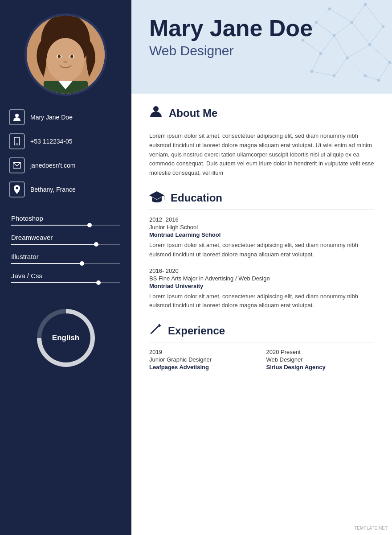 Image resolution: width=392 pixels, height=535 pixels. I want to click on exp-2-role: Web Designer, so click(321, 359).